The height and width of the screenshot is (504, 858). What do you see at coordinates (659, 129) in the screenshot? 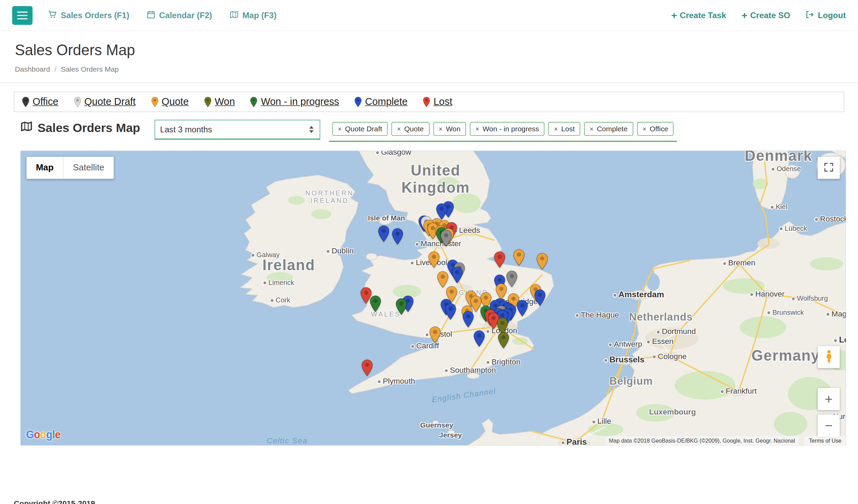
I see `filter-tag-label: Office` at bounding box center [659, 129].